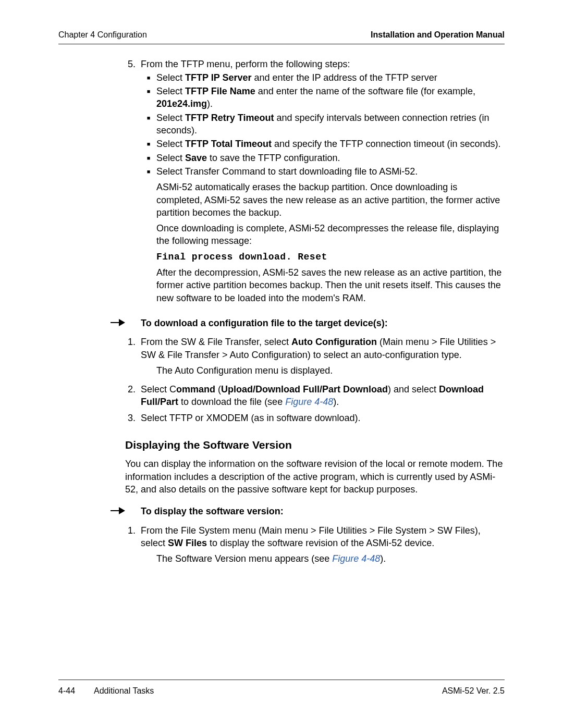 This screenshot has width=563, height=728. What do you see at coordinates (315, 476) in the screenshot?
I see `paragraph: You can display the information on the s…` at bounding box center [315, 476].